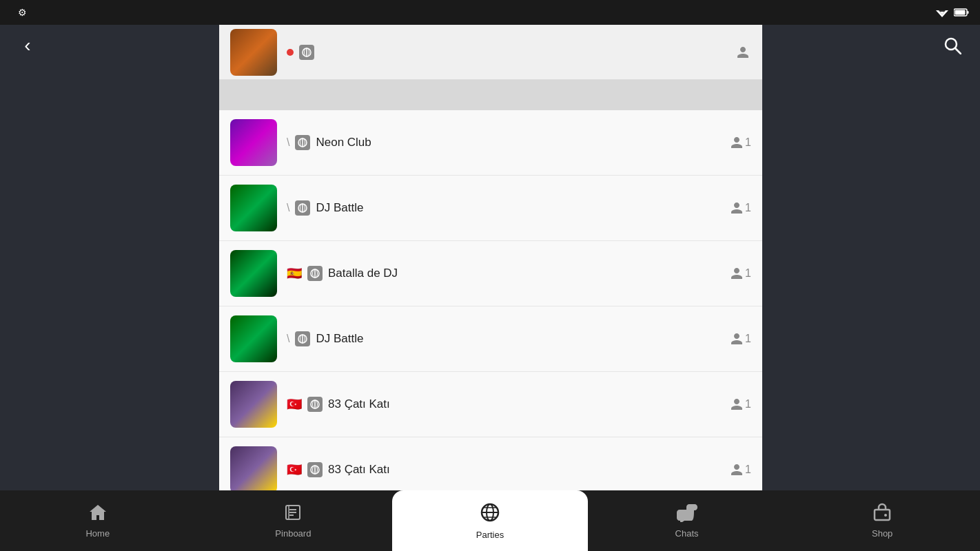 The image size is (980, 551). I want to click on nav-label-pinboard: Pinboard, so click(293, 533).